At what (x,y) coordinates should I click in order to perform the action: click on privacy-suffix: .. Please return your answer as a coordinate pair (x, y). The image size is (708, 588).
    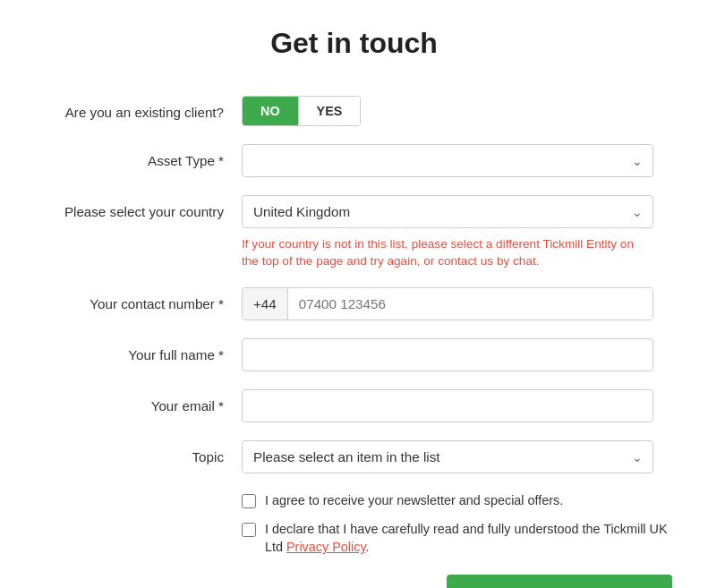
    Looking at the image, I should click on (368, 547).